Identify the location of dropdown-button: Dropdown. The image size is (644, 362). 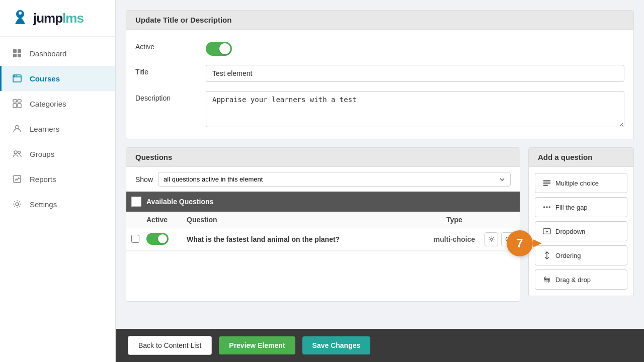
(581, 231).